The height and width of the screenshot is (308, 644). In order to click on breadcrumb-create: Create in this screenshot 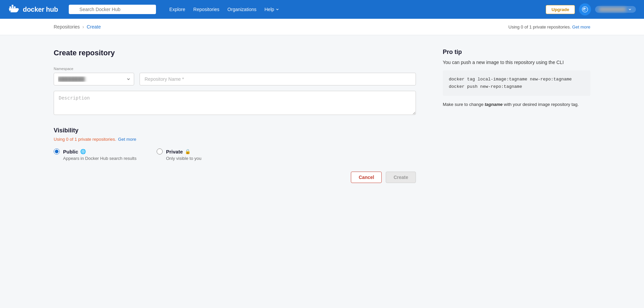, I will do `click(94, 27)`.